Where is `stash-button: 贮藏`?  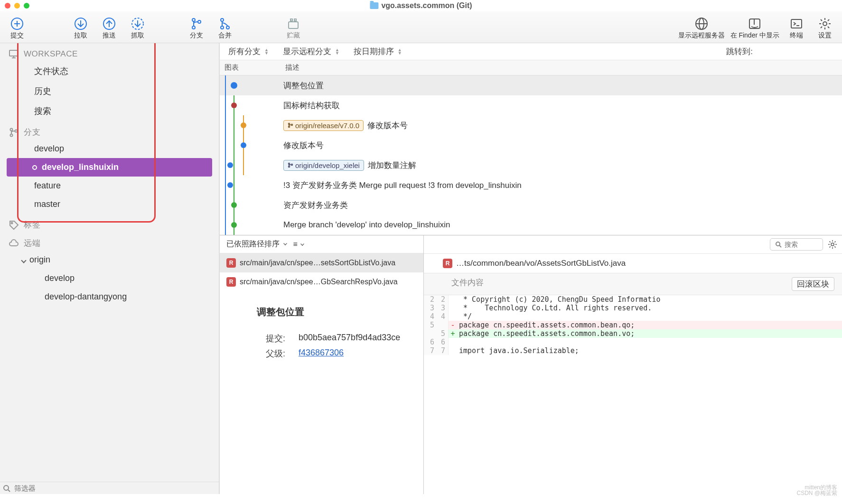
stash-button: 贮藏 is located at coordinates (293, 28).